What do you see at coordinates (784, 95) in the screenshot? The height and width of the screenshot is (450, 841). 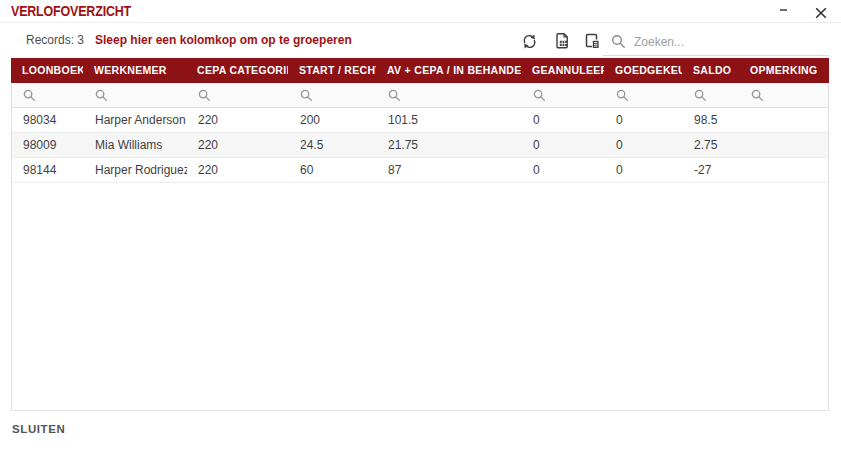 I see `filter-cell-opmerking` at bounding box center [784, 95].